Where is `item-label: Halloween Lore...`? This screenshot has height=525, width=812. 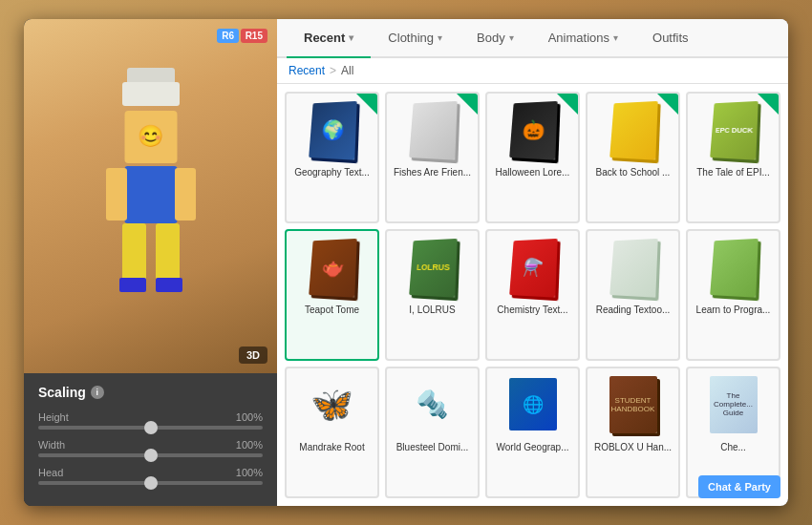 item-label: Halloween Lore... is located at coordinates (533, 172).